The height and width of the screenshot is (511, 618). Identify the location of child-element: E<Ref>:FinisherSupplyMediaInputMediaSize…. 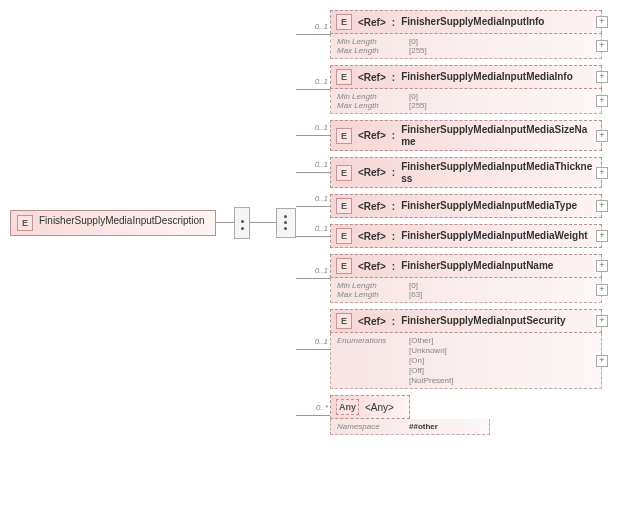
(466, 136).